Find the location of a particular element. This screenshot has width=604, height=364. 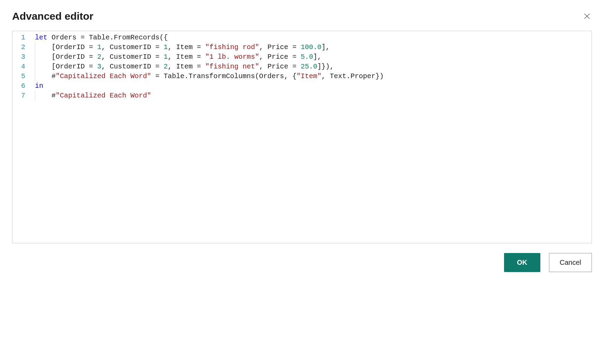

code-line: [OrderID = 2, CustomerID = 1, Item = "1 … is located at coordinates (311, 57).